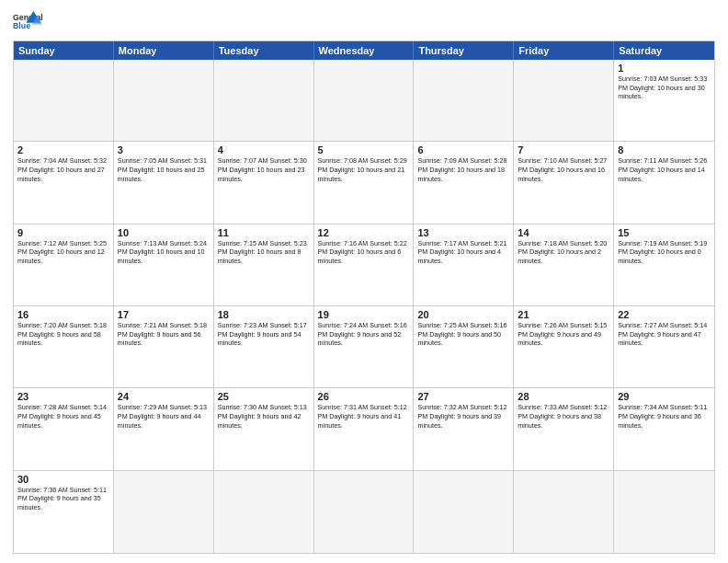  What do you see at coordinates (164, 252) in the screenshot?
I see `cell-info: Sunrise: 7:13 AM Sunset: 5:24 PM Dayligh…` at bounding box center [164, 252].